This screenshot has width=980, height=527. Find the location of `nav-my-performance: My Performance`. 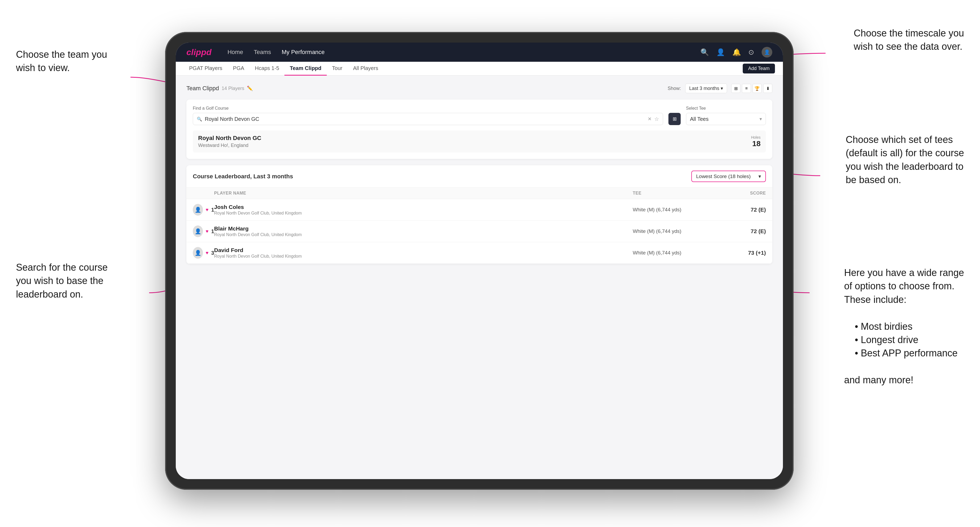

nav-my-performance: My Performance is located at coordinates (303, 52).